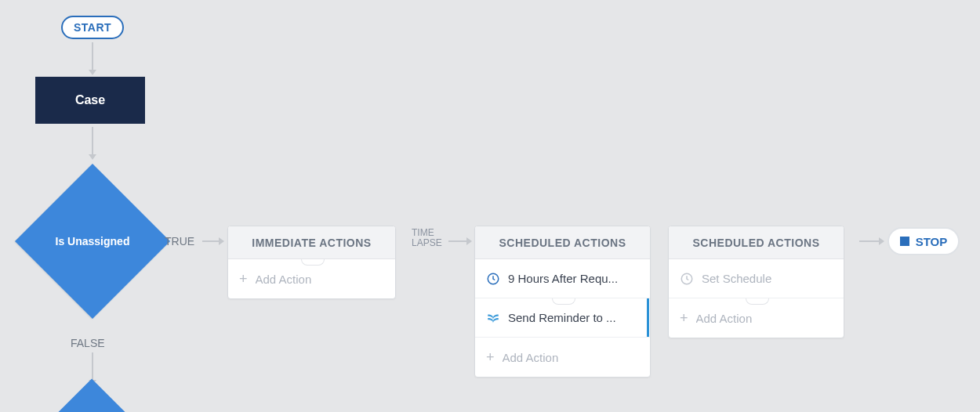  What do you see at coordinates (756, 282) in the screenshot?
I see `scheduled-actions-panel-2: SCHEDULED ACTIONS Set Schedule + Add Act…` at bounding box center [756, 282].